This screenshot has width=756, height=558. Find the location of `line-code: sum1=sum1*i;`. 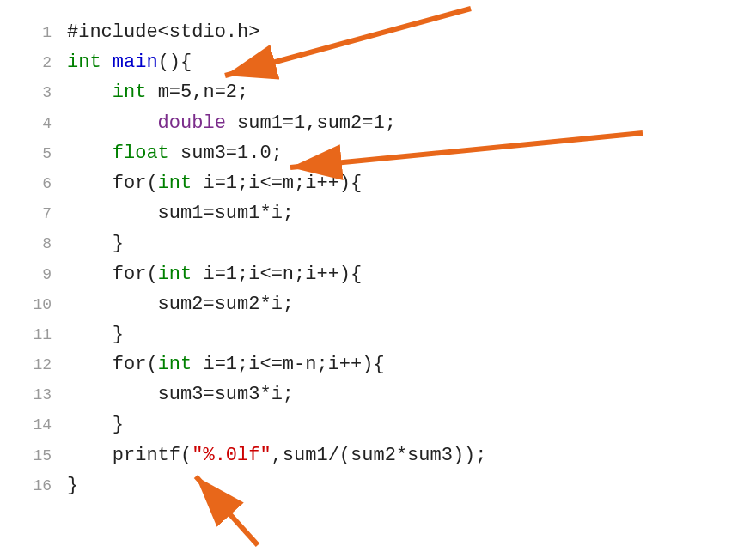

line-code: sum1=sum1*i; is located at coordinates (180, 213).